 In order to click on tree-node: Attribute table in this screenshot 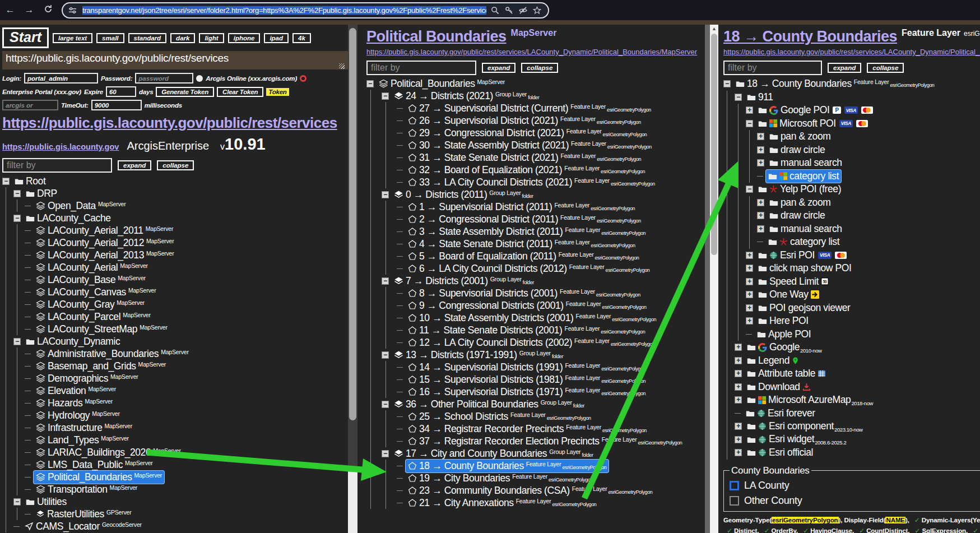, I will do `click(787, 373)`.